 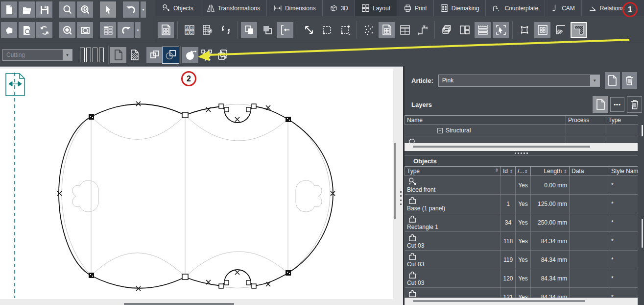 I want to click on waste-area-button, so click(x=579, y=30).